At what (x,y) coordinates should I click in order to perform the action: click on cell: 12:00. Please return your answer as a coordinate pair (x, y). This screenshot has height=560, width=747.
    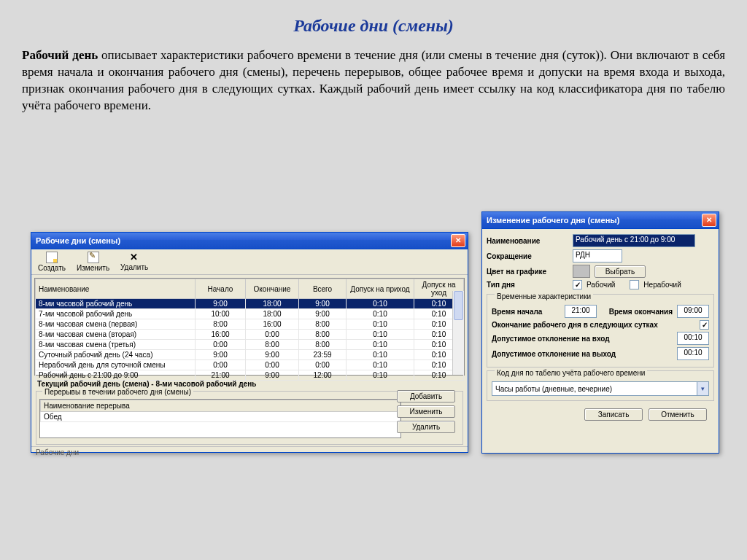
    Looking at the image, I should click on (322, 376).